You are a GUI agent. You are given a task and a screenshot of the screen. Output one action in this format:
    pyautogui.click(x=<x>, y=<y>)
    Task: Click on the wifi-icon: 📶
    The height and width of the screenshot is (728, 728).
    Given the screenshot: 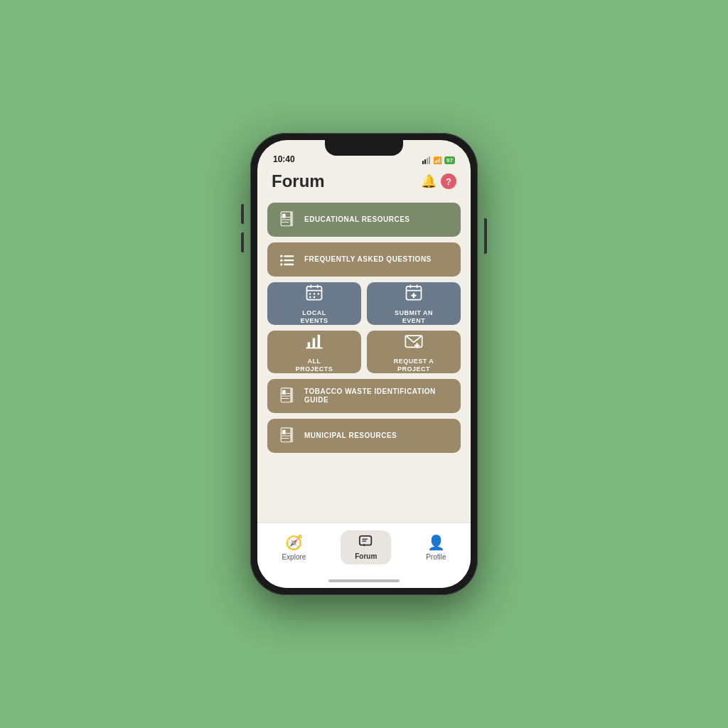 What is the action you would take?
    pyautogui.click(x=437, y=161)
    